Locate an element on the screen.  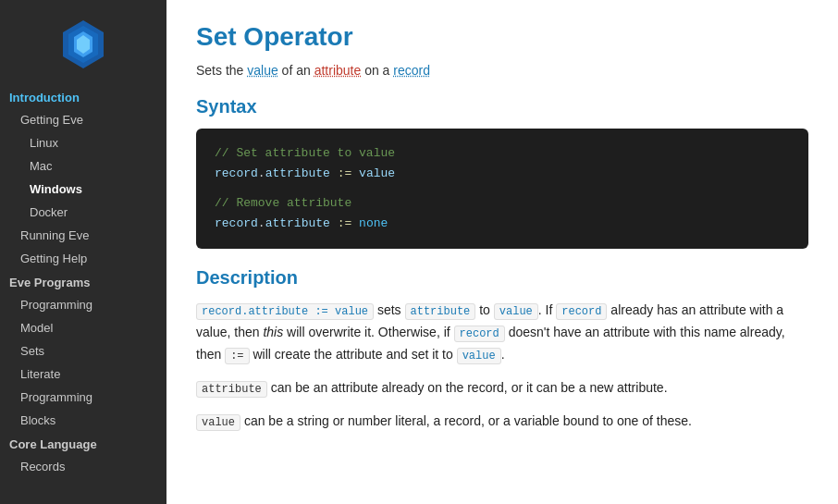
description-para-3: value can be a string or number literal,… is located at coordinates (502, 422).